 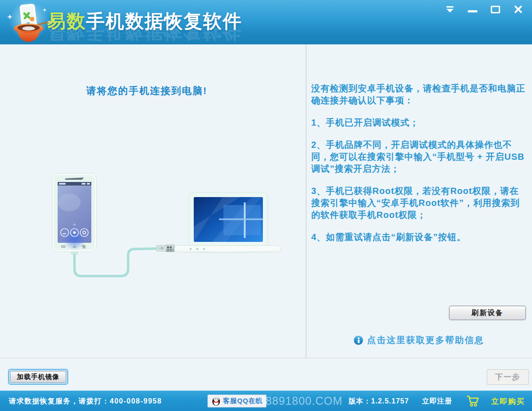 What do you see at coordinates (266, 401) in the screenshot?
I see `footer-bar: 请求数据恢复服务，请拨打：400-008-9958 客服QQ在线 0889180…` at bounding box center [266, 401].